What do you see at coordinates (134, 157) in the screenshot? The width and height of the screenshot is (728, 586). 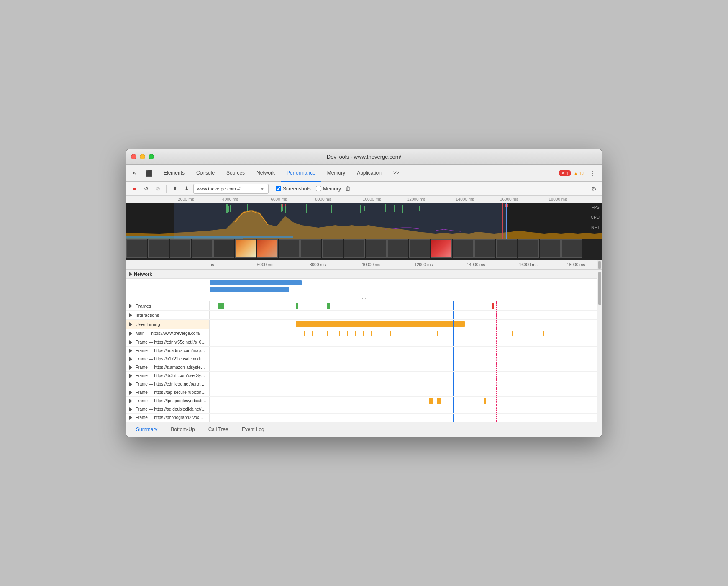 I see `close-button` at bounding box center [134, 157].